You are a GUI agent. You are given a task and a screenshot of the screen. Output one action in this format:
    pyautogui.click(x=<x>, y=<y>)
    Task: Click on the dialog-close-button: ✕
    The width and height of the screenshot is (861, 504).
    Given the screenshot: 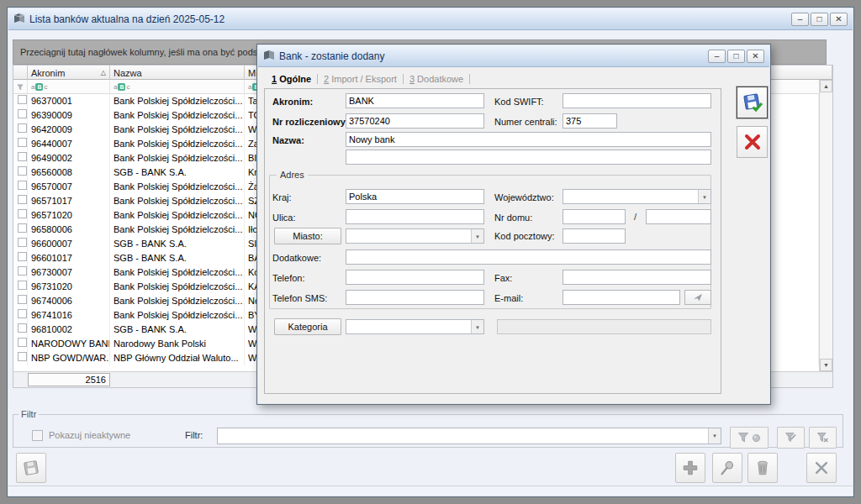 What is the action you would take?
    pyautogui.click(x=755, y=56)
    